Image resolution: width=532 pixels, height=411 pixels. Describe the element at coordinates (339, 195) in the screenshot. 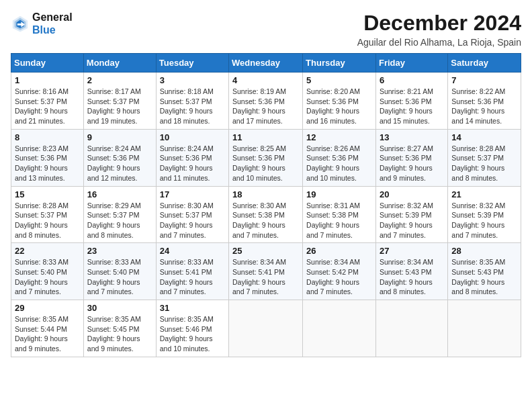

I see `day-number: 19` at that location.